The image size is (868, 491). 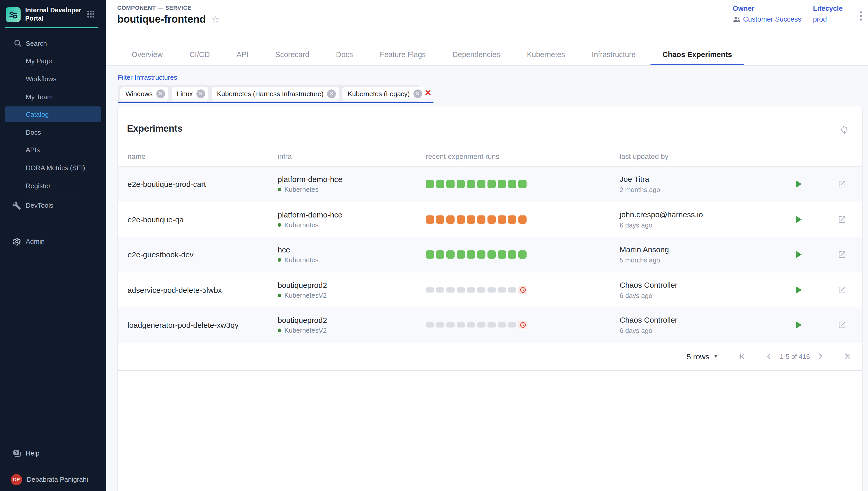 What do you see at coordinates (215, 19) in the screenshot?
I see `favorite-star-icon: ☆` at bounding box center [215, 19].